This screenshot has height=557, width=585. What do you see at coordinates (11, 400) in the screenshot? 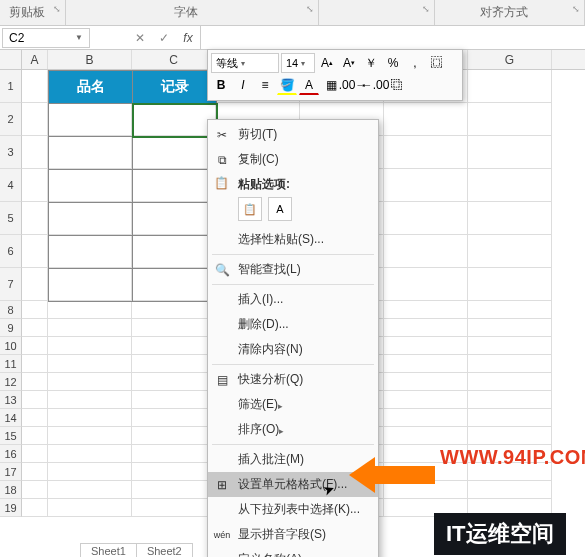
I see `row-header: 13` at bounding box center [11, 400].